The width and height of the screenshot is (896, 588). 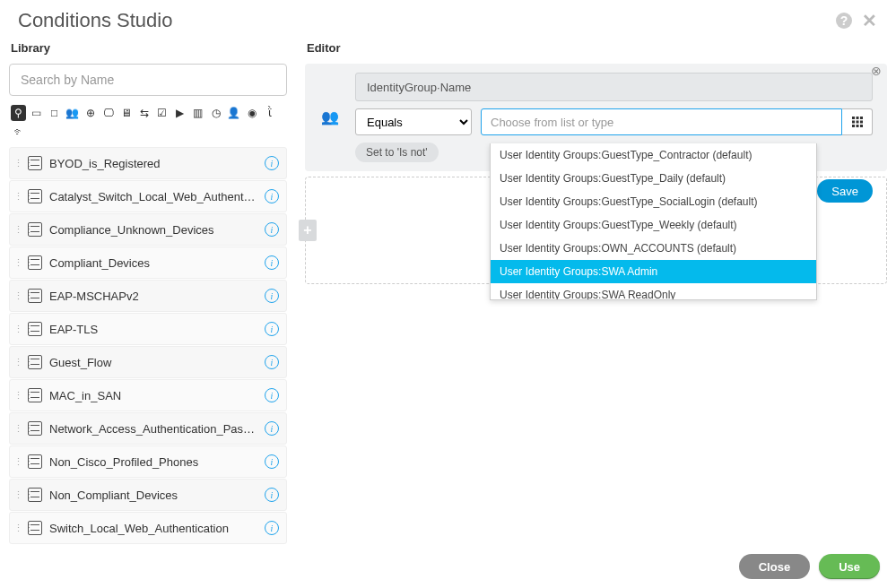 What do you see at coordinates (876, 71) in the screenshot?
I see `remove-condition-icon: ⊗` at bounding box center [876, 71].